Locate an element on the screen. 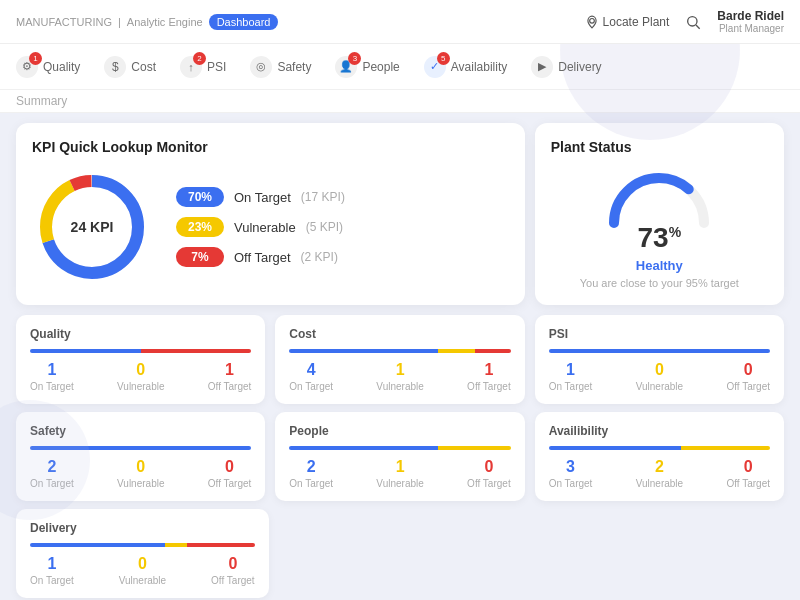 Image resolution: width=800 pixels, height=600 pixels. quality-on-target: 1 On Target is located at coordinates (52, 376).